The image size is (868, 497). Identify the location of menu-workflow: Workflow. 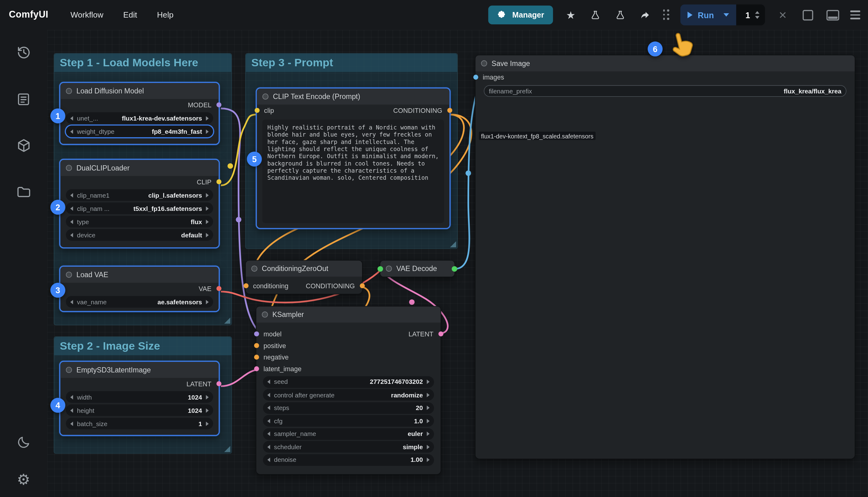
(87, 15).